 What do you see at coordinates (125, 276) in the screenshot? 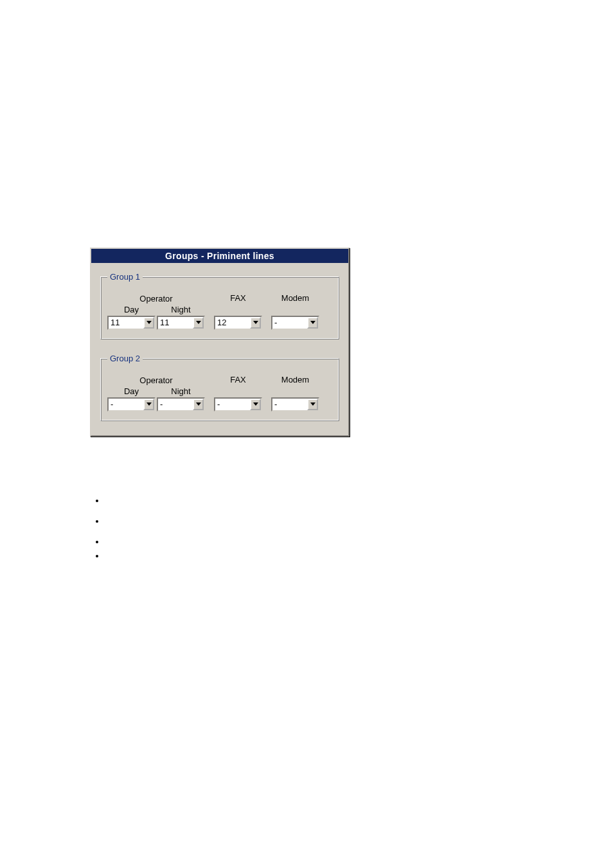
I see `groupbox-group1-legend: Group 1` at bounding box center [125, 276].